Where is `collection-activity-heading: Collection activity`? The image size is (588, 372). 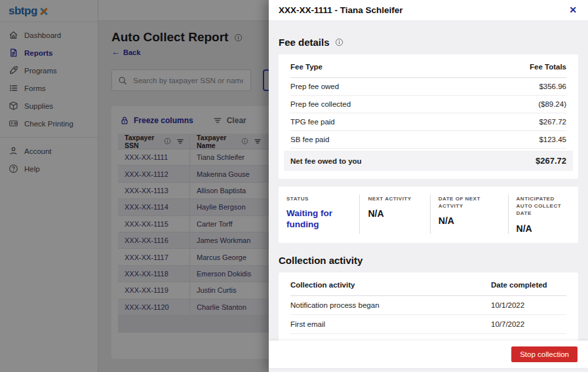
collection-activity-heading: Collection activity is located at coordinates (429, 261).